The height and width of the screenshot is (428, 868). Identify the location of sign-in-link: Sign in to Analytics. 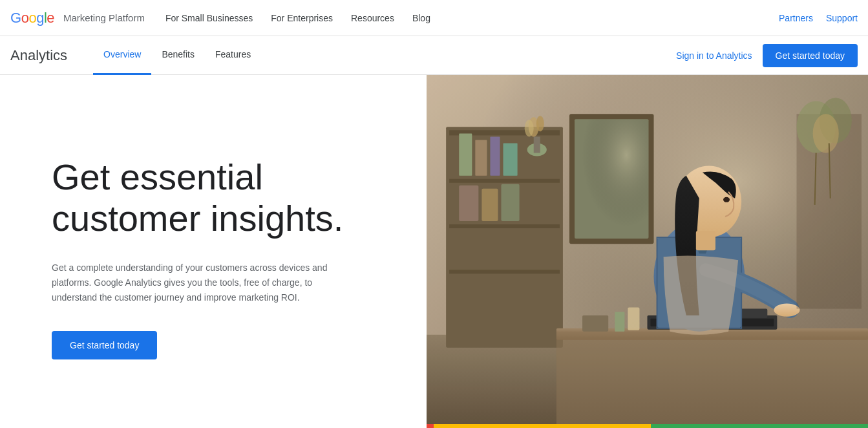
(714, 56).